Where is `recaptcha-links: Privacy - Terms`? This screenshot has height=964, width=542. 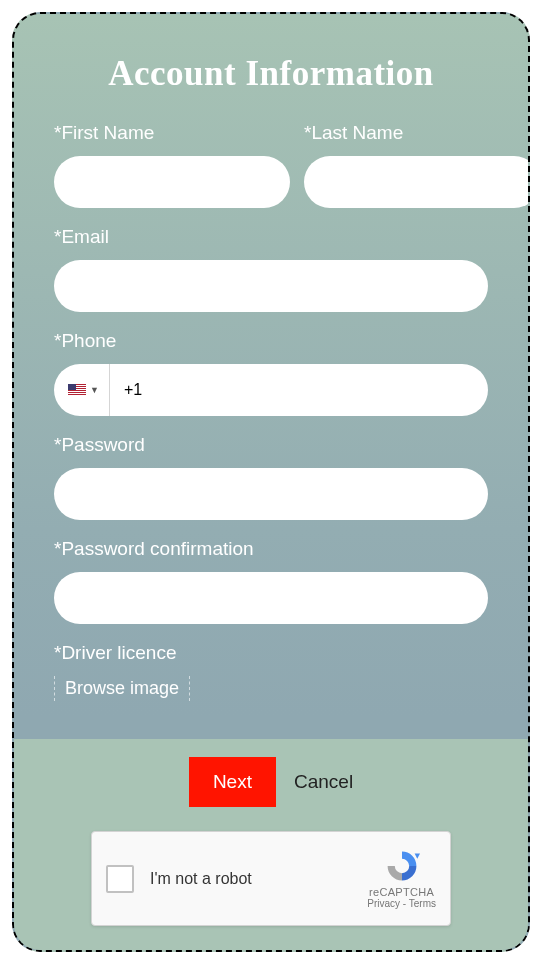
recaptcha-links: Privacy - Terms is located at coordinates (402, 904).